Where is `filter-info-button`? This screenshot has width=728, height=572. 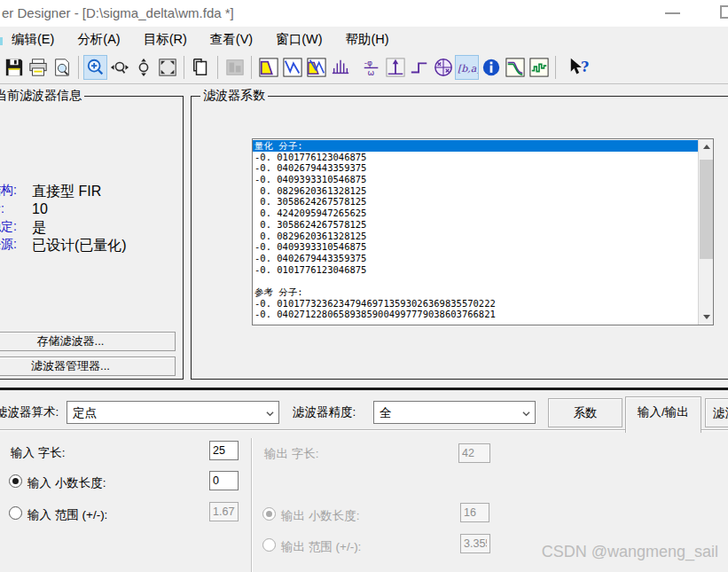
filter-info-button is located at coordinates (491, 67).